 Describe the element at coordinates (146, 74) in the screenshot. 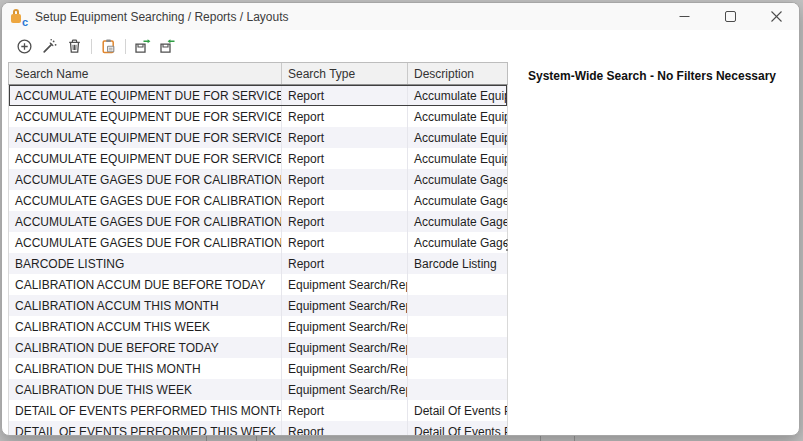

I see `column-header-search-name: Search Name` at that location.